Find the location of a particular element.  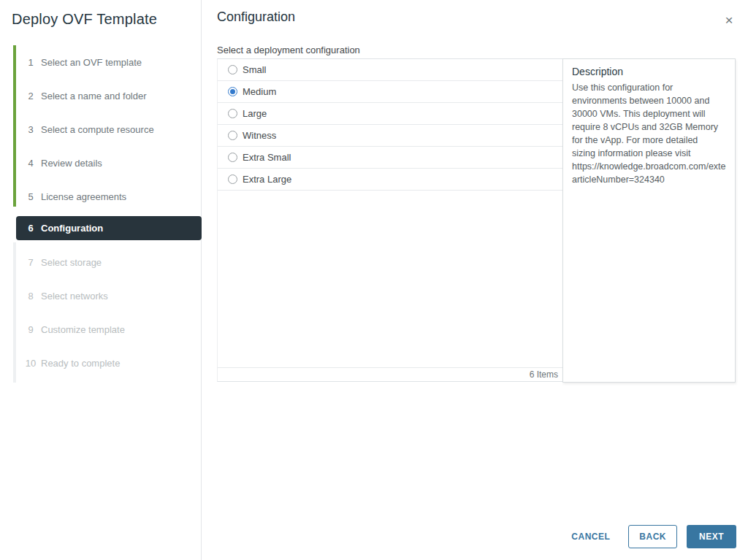

step-label: Select an OVF template is located at coordinates (91, 63).